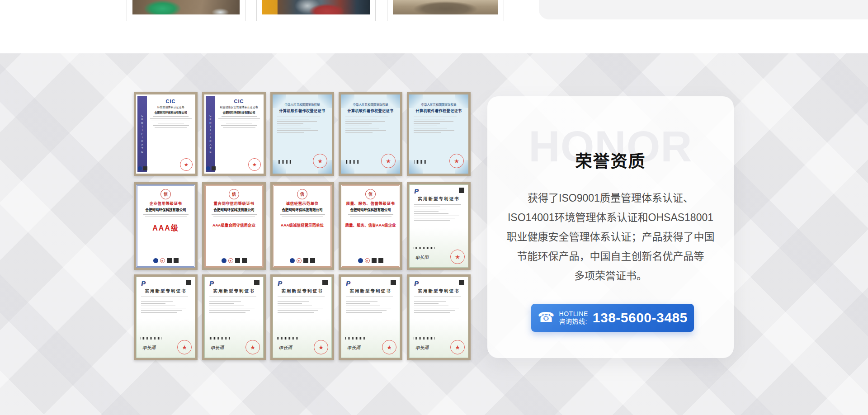  Describe the element at coordinates (165, 134) in the screenshot. I see `certificate-cic-thumbnail: CERTIFICATECIC环境管理体系认证证书合肥珂玛环保科技有限公司★` at that location.